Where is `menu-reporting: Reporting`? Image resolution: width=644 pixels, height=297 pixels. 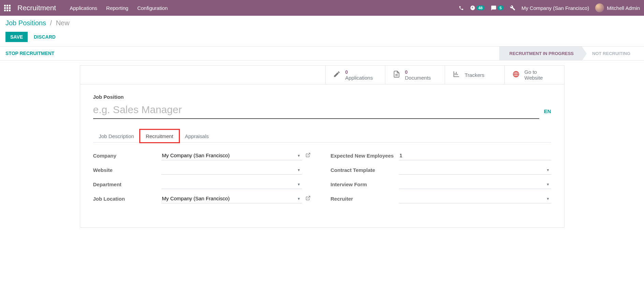 menu-reporting: Reporting is located at coordinates (117, 8).